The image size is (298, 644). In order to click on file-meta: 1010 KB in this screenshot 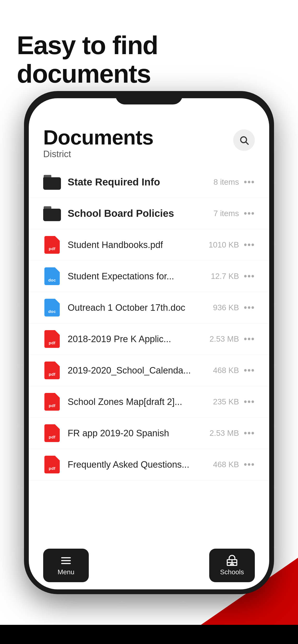, I will do `click(224, 245)`.